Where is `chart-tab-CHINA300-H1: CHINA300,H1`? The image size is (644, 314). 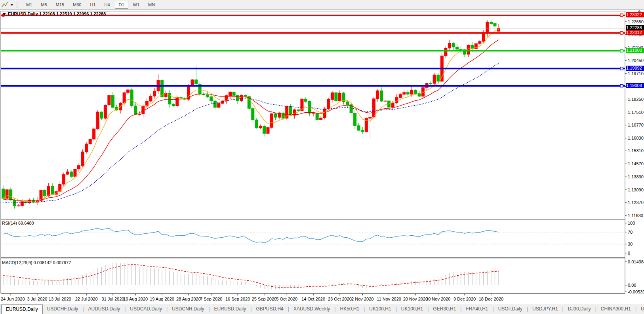
chart-tab-CHINA300-H1: CHINA300,H1 is located at coordinates (616, 309).